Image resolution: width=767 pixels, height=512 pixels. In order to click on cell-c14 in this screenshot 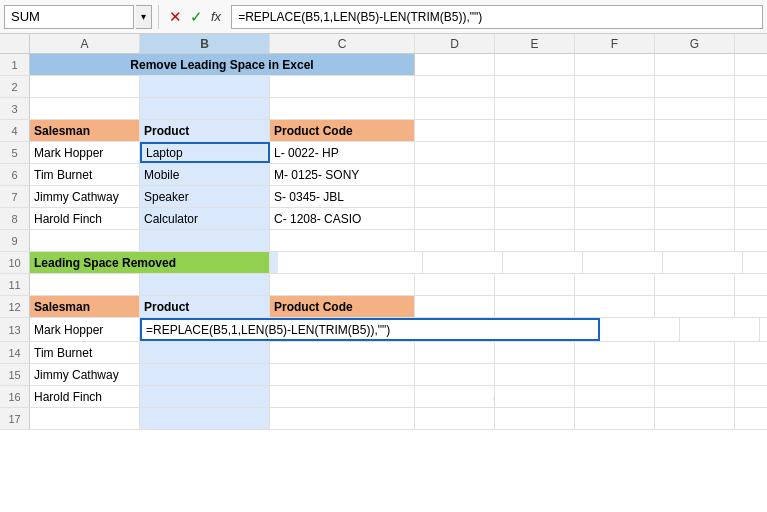, I will do `click(342, 352)`.